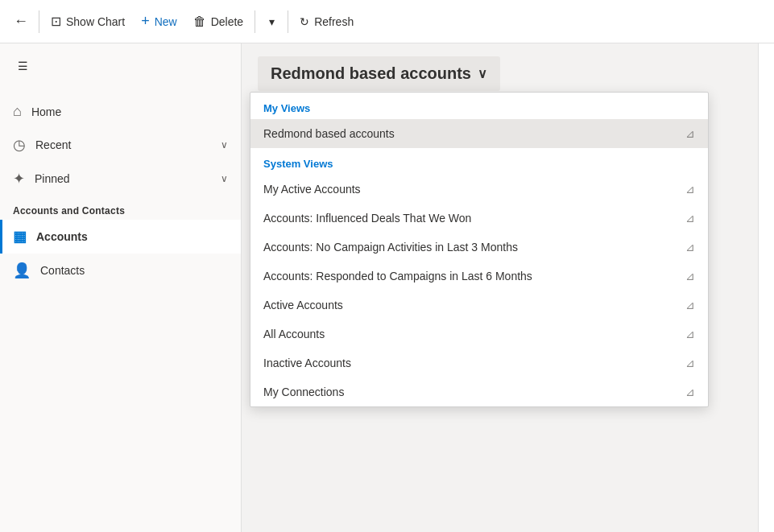 The width and height of the screenshot is (774, 532). Describe the element at coordinates (333, 22) in the screenshot. I see `refresh-label: Refresh` at that location.